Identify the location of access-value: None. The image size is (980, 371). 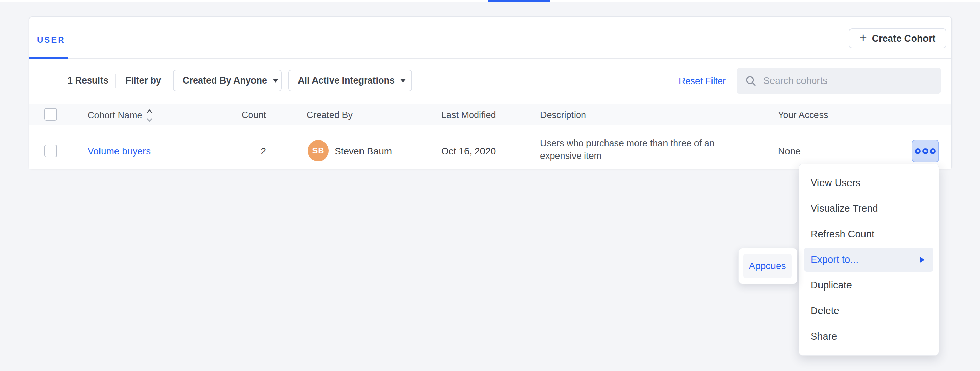
(789, 151).